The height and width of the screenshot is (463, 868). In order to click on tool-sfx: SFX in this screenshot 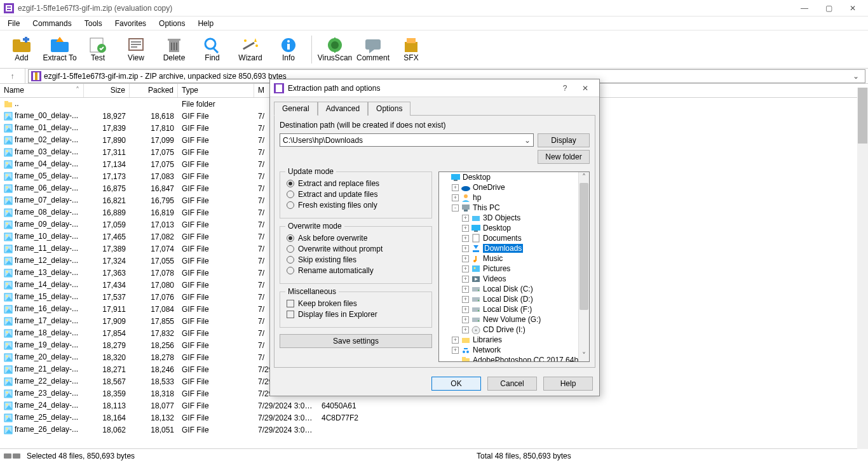, I will do `click(411, 50)`.